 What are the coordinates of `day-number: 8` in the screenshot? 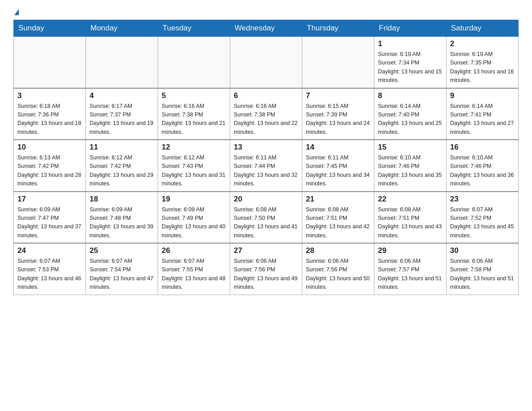 It's located at (410, 96).